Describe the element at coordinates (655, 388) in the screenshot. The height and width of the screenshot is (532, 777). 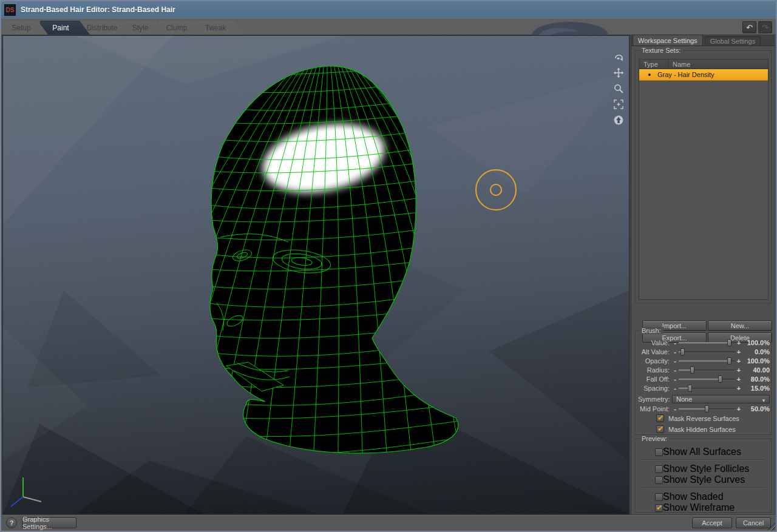
I see `slider-label: Spacing:` at that location.